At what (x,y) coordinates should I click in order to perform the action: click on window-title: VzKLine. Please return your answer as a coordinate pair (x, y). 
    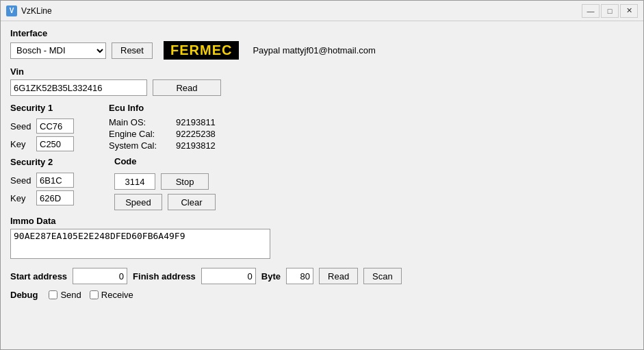
    Looking at the image, I should click on (301, 11).